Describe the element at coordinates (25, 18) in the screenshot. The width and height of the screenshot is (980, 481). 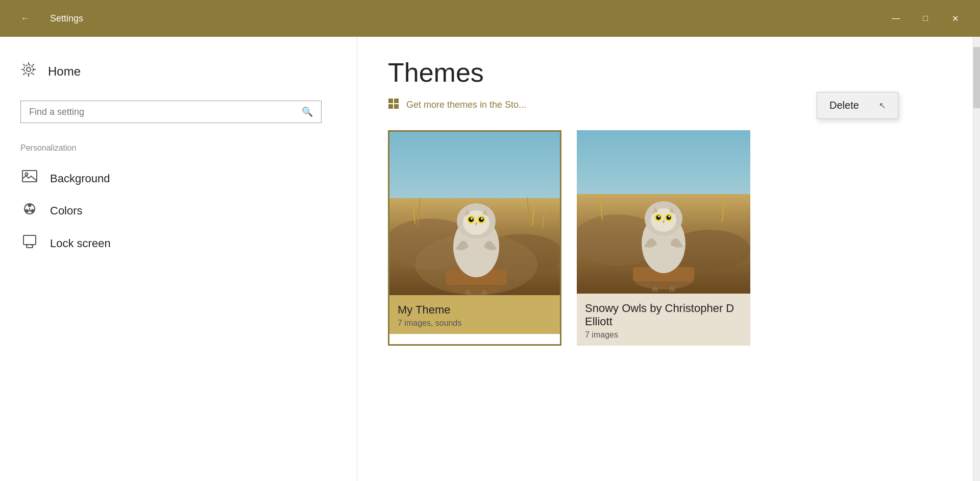
I see `back-button: ←` at that location.